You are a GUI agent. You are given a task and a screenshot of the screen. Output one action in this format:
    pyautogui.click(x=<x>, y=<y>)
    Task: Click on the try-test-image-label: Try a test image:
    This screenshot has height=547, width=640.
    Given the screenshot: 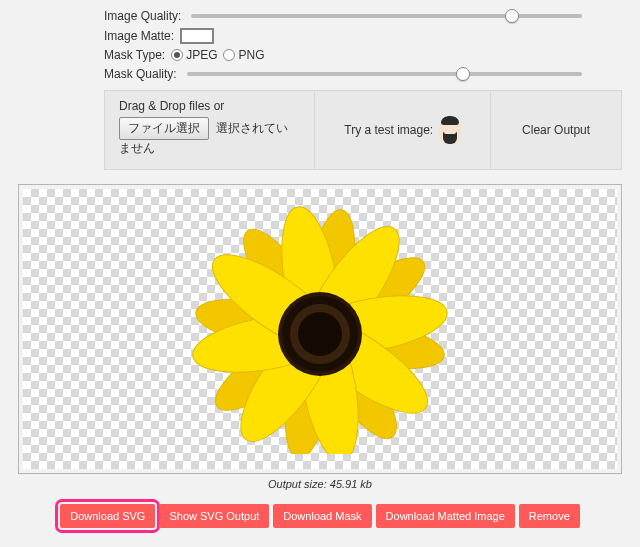 What is the action you would take?
    pyautogui.click(x=388, y=130)
    